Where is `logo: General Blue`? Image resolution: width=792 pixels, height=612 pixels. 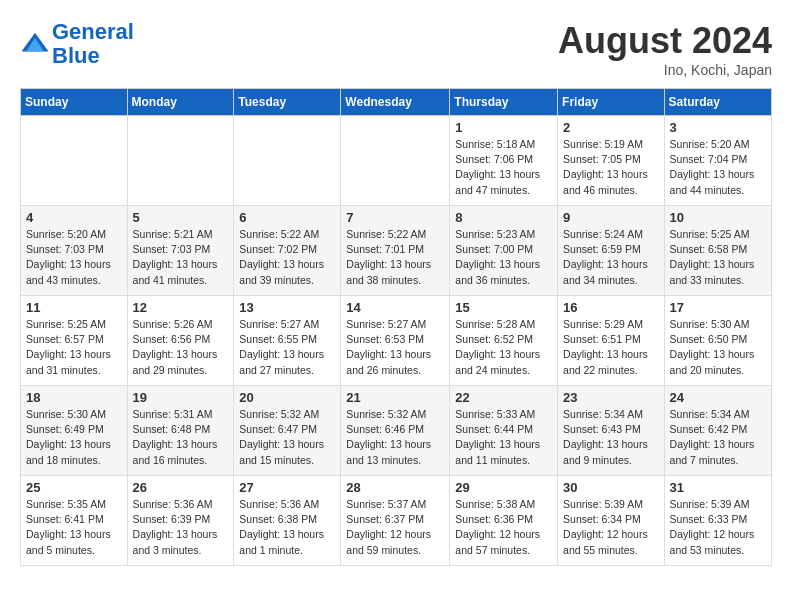
logo: General Blue is located at coordinates (77, 44).